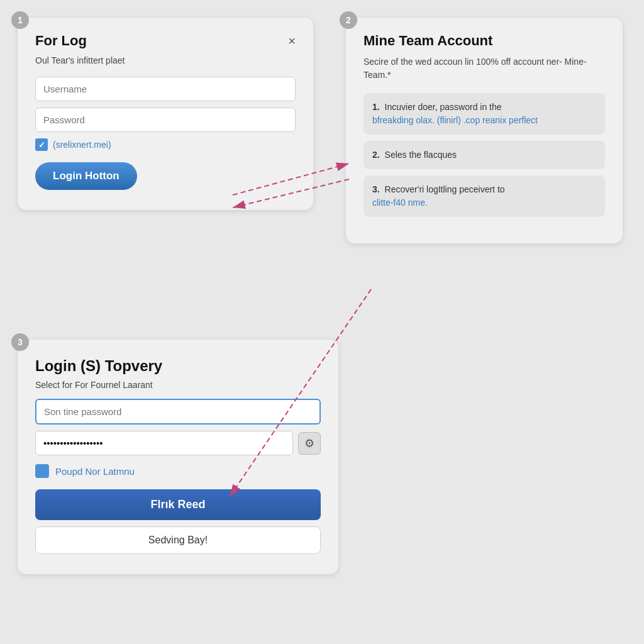 The height and width of the screenshot is (644, 644). I want to click on panel1-title: For Log, so click(61, 41).